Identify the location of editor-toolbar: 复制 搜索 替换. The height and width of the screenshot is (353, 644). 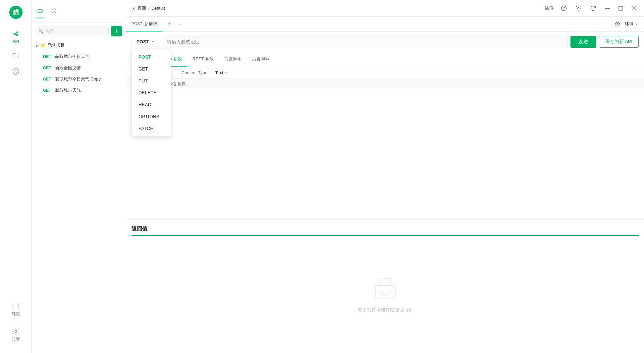
(385, 84).